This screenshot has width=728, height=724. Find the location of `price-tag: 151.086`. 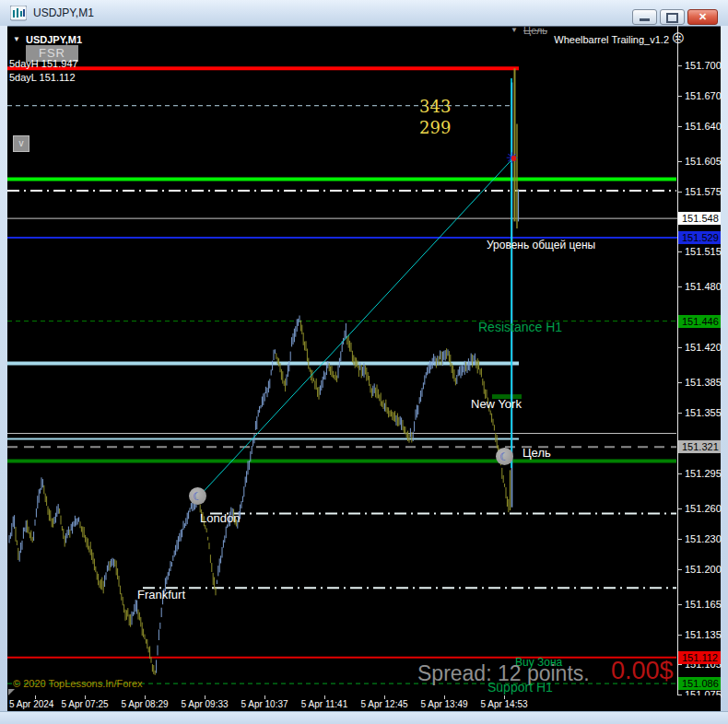

price-tag: 151.086 is located at coordinates (699, 683).